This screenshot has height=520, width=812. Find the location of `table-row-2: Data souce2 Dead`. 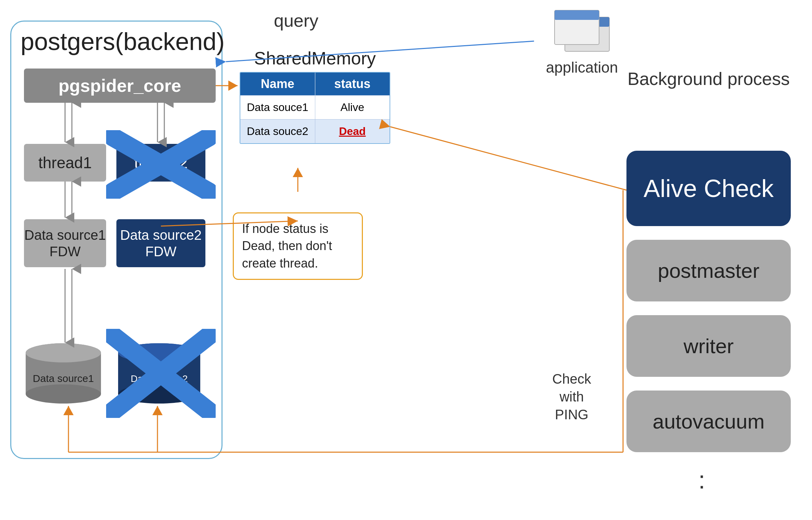

table-row-2: Data souce2 Dead is located at coordinates (315, 131).